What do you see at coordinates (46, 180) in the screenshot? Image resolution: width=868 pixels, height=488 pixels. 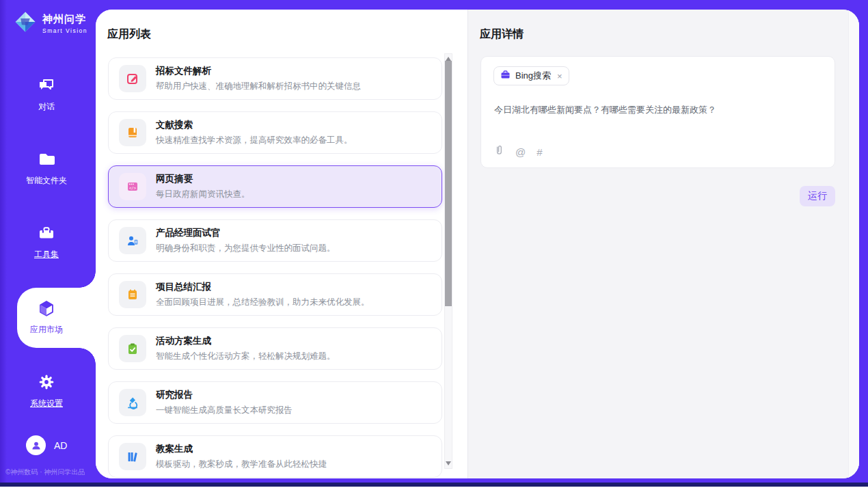 I see `sidebar-item-label: 智能文件夹` at bounding box center [46, 180].